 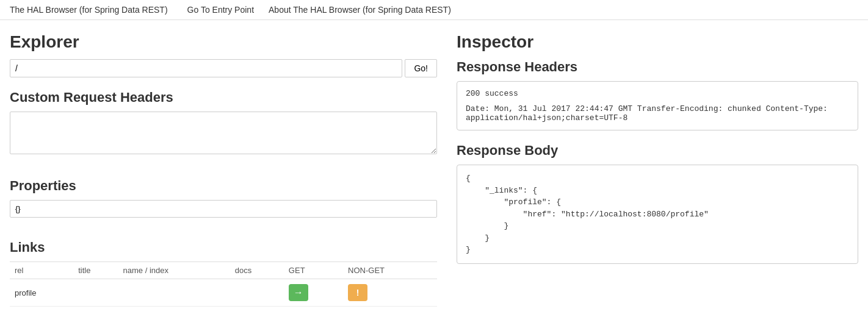 I want to click on response-body-box: { "_links": { "profile": { "href": "http…, so click(x=657, y=215).